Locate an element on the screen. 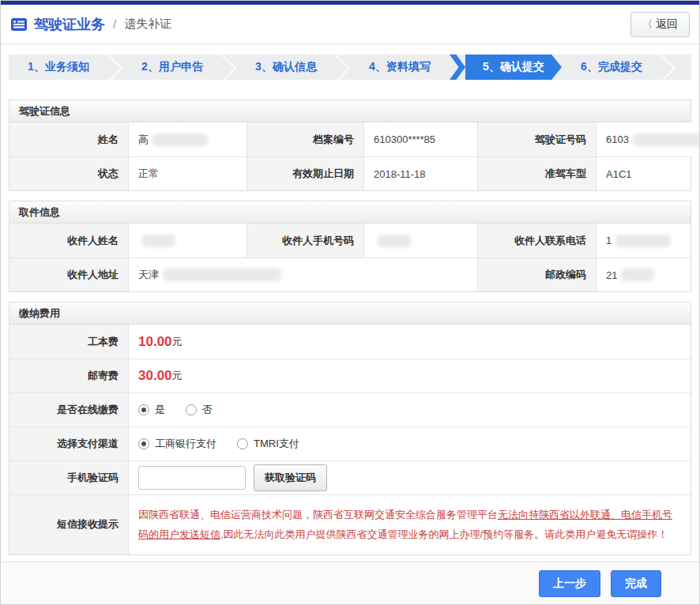  step-6-finish-submit: 6、完成提交 is located at coordinates (612, 67).